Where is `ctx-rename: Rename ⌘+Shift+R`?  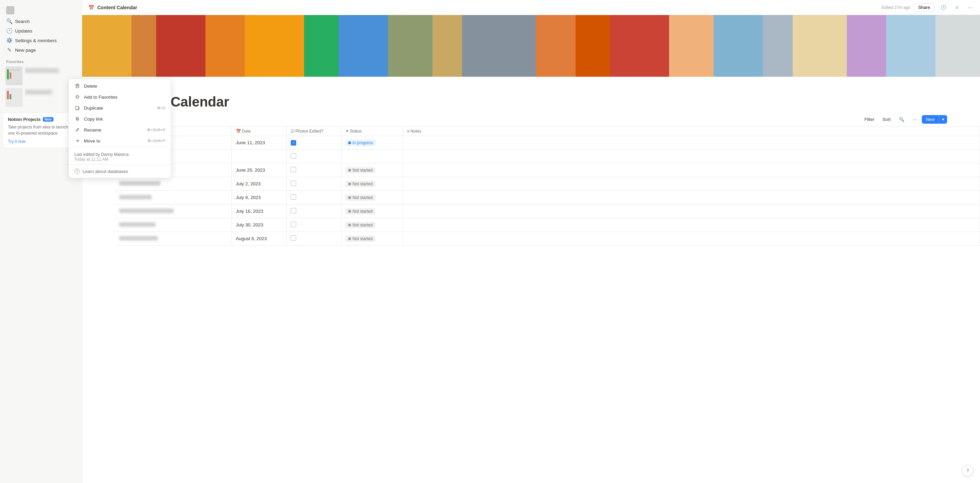
ctx-rename: Rename ⌘+Shift+R is located at coordinates (120, 130).